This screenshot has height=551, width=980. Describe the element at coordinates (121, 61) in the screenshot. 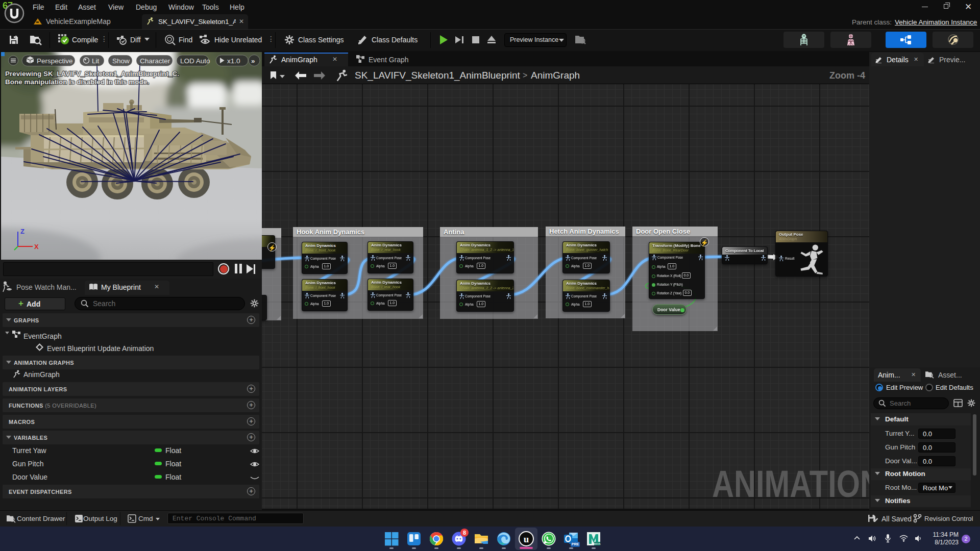

I see `svg-text: Show` at that location.